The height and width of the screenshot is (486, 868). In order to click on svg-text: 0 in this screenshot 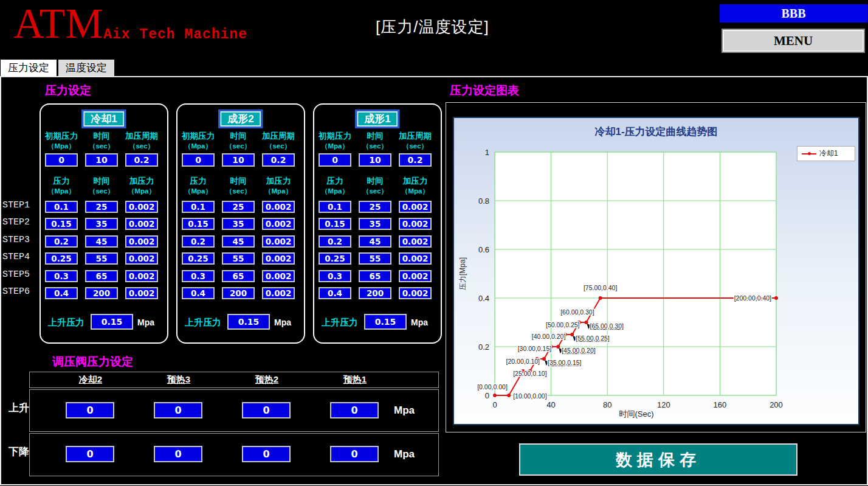, I will do `click(495, 405)`.